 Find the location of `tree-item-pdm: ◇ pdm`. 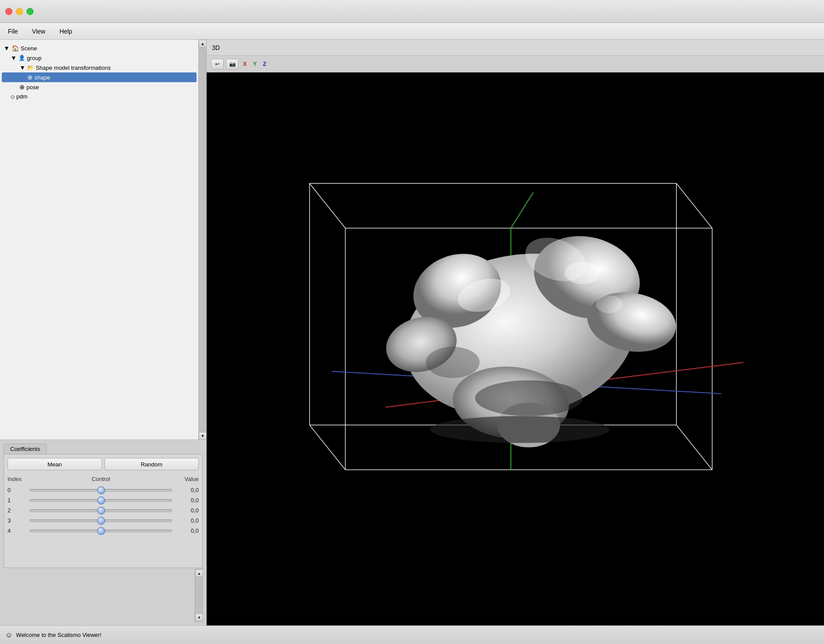

tree-item-pdm: ◇ pdm is located at coordinates (99, 96).